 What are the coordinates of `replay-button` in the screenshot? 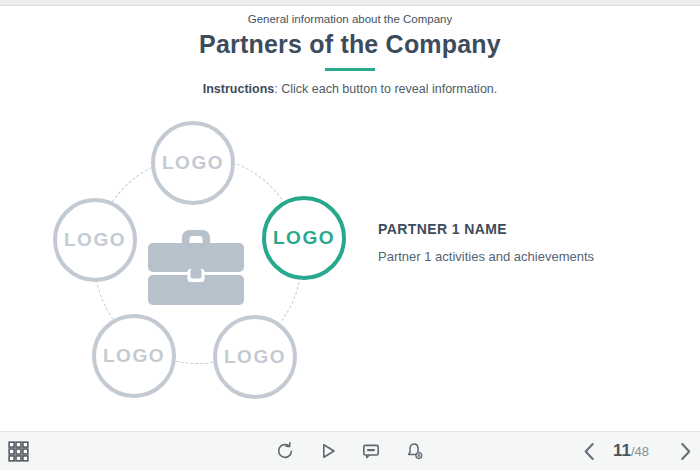 It's located at (285, 451).